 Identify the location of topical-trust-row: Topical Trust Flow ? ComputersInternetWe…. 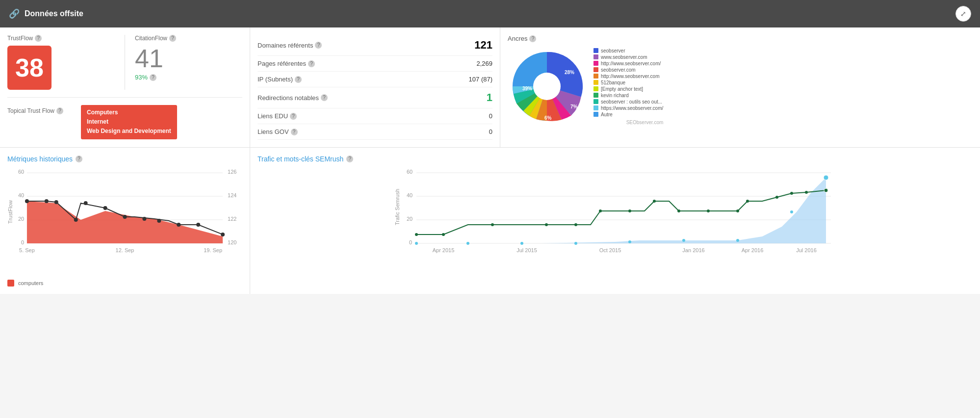
(125, 122).